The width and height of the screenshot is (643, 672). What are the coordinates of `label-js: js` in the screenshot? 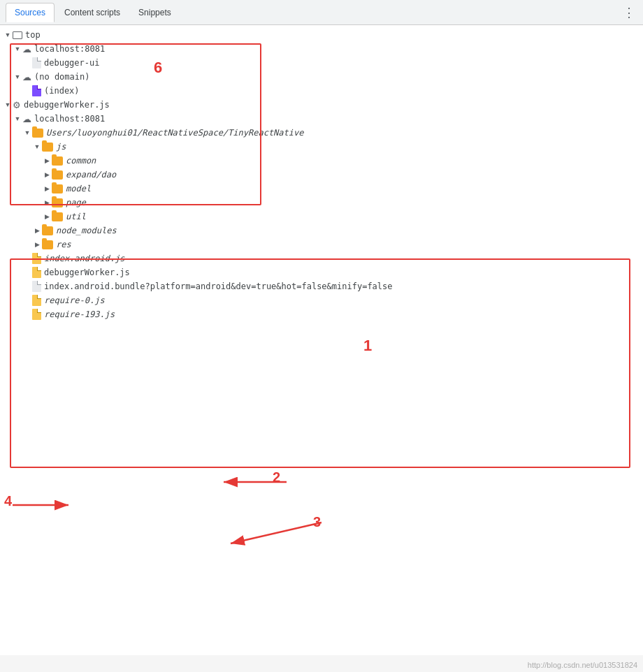 It's located at (61, 147).